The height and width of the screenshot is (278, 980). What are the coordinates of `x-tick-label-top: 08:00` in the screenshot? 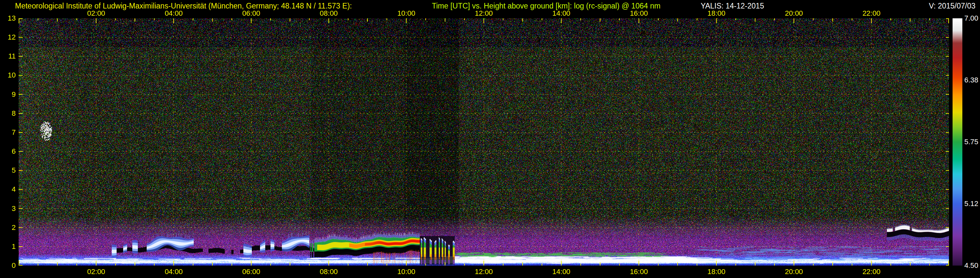 It's located at (329, 13).